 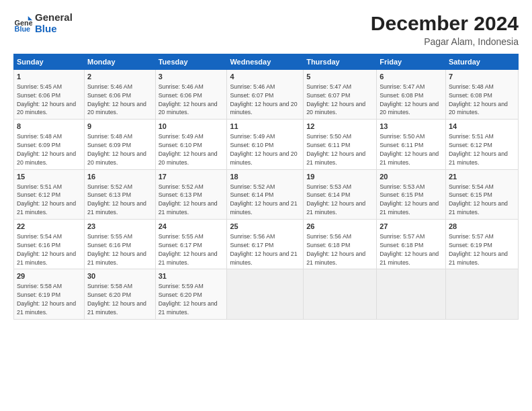 I want to click on calendar-cell: 19Sunrise: 5:53 AMSunset: 6:14 PMDayligh…, so click(x=340, y=194).